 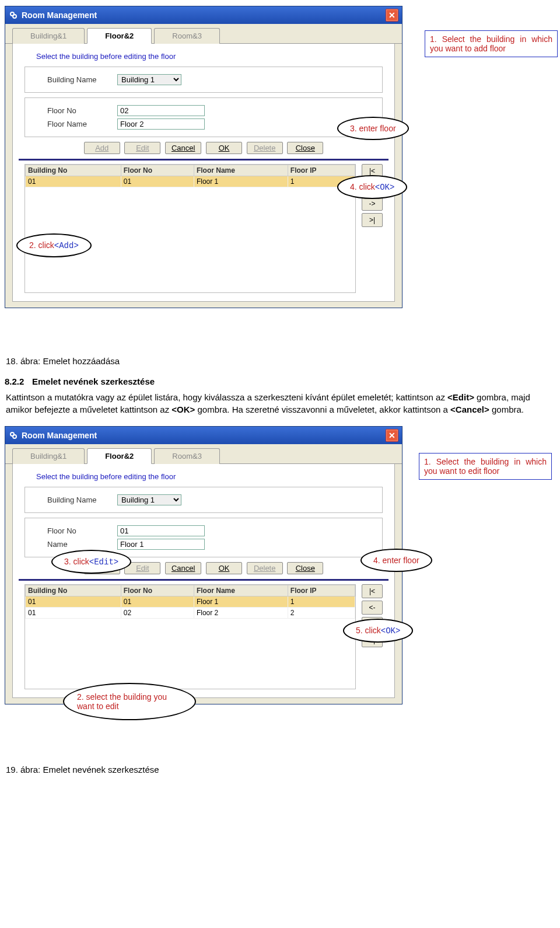 What do you see at coordinates (281, 361) in the screenshot?
I see `figure-caption-18: 18. ábra: Emelet hozzáadása` at bounding box center [281, 361].